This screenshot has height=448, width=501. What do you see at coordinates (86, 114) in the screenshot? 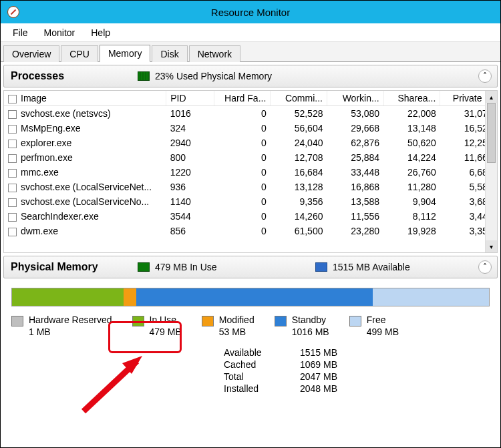
I see `cell-image: svchost.exe (netsvcs)` at bounding box center [86, 114].